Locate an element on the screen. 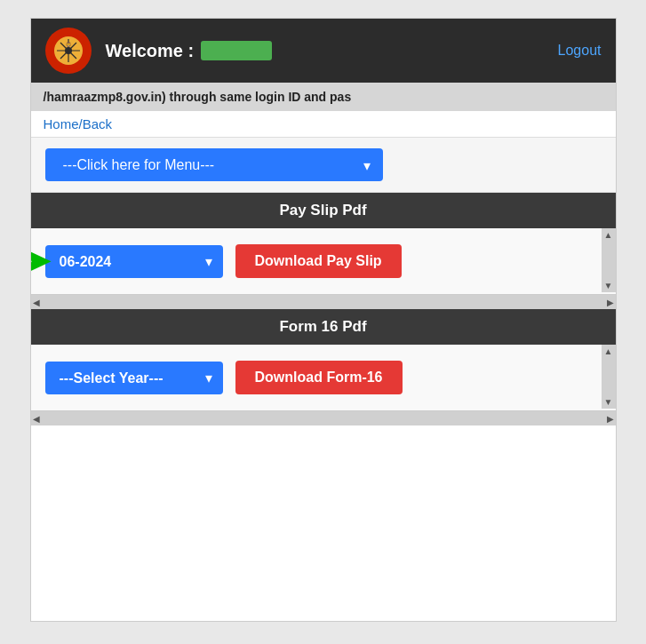 Image resolution: width=646 pixels, height=644 pixels. home-back-link: Home/Back is located at coordinates (78, 124).